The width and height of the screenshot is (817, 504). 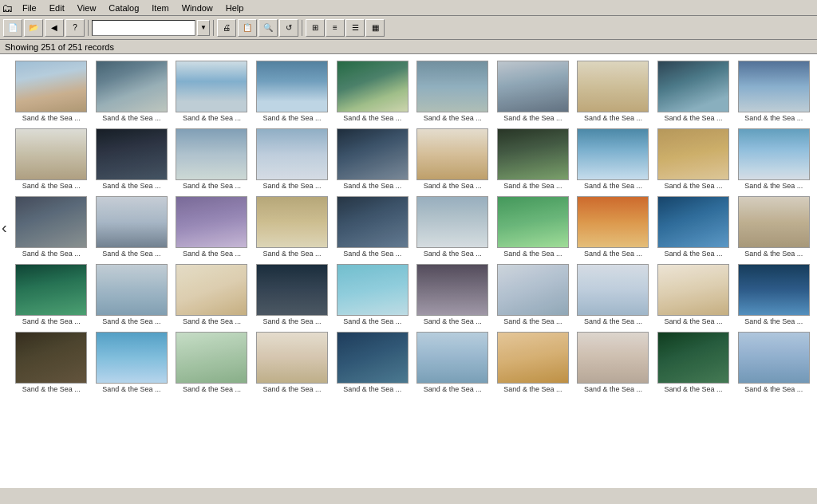 What do you see at coordinates (75, 28) in the screenshot?
I see `help-button: ?` at bounding box center [75, 28].